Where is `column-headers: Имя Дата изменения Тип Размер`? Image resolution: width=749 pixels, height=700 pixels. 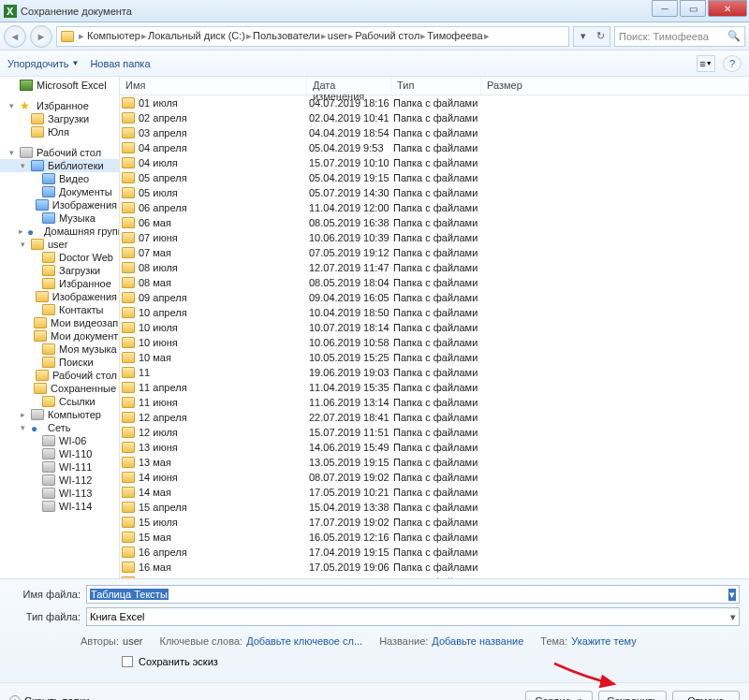
column-headers: Имя Дата изменения Тип Размер is located at coordinates (434, 86).